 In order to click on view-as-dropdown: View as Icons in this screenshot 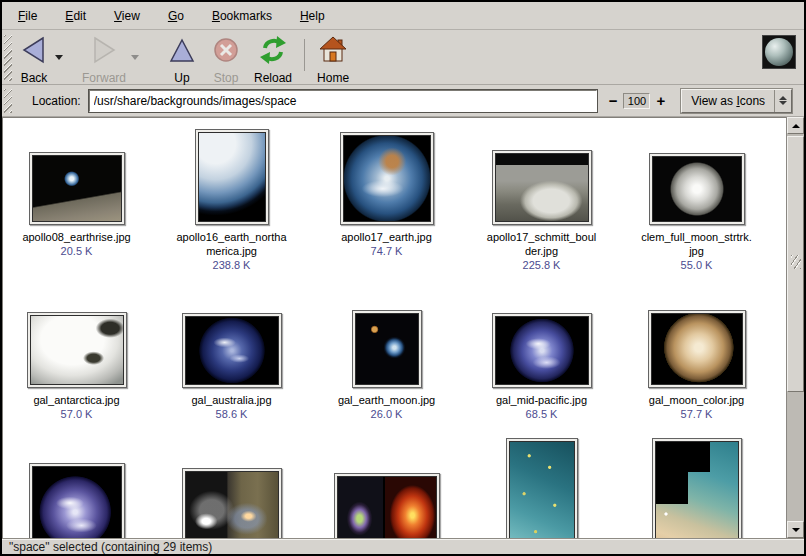, I will do `click(736, 101)`.